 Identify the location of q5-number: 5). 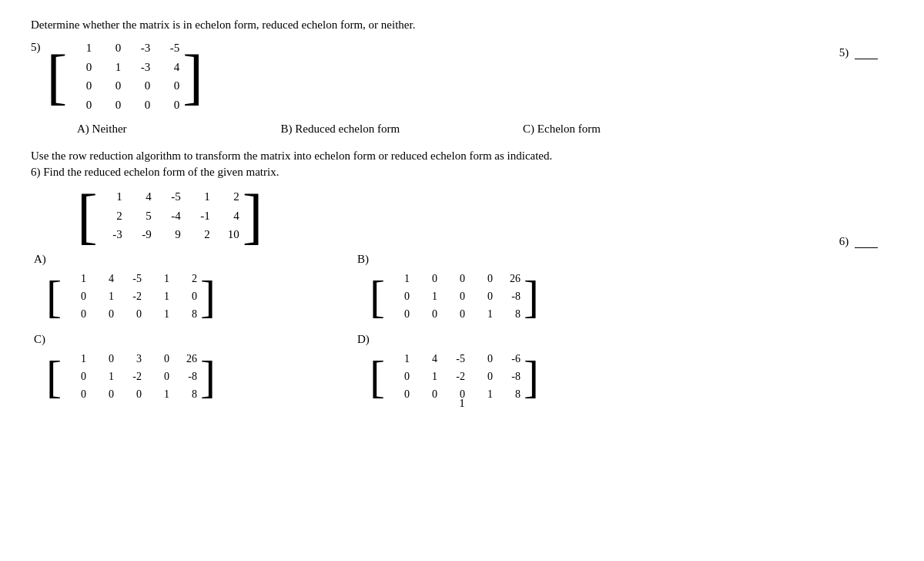
(35, 48).